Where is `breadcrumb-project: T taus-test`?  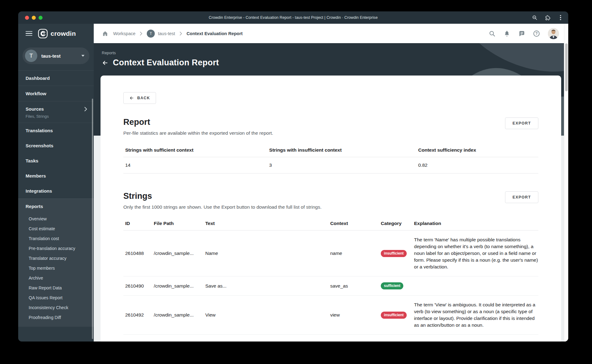
breadcrumb-project: T taus-test is located at coordinates (161, 34).